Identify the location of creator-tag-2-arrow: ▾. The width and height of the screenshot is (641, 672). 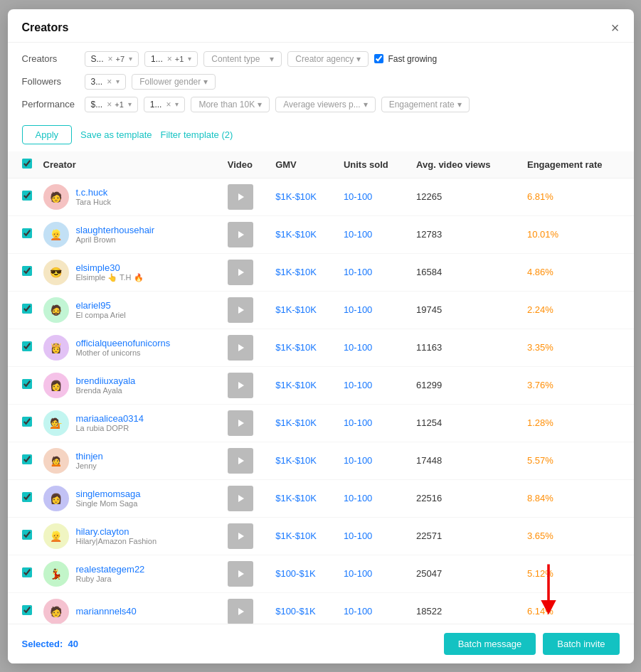
(189, 58).